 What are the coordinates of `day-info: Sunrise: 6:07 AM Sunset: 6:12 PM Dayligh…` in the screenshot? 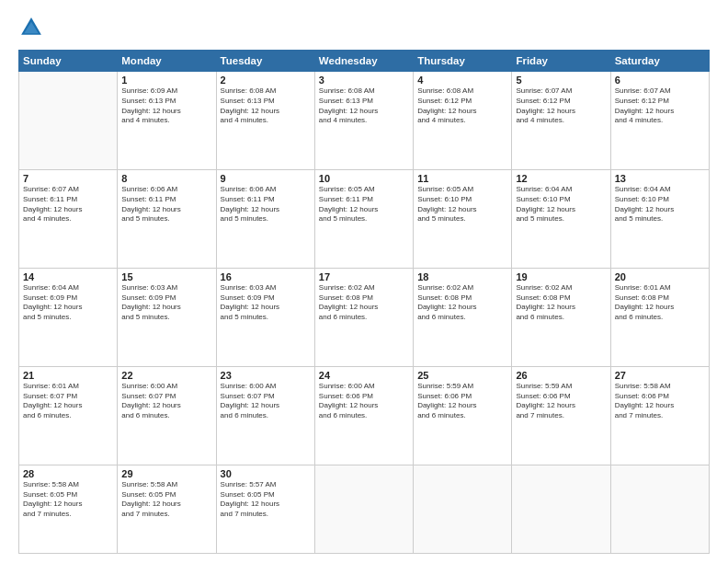 It's located at (561, 107).